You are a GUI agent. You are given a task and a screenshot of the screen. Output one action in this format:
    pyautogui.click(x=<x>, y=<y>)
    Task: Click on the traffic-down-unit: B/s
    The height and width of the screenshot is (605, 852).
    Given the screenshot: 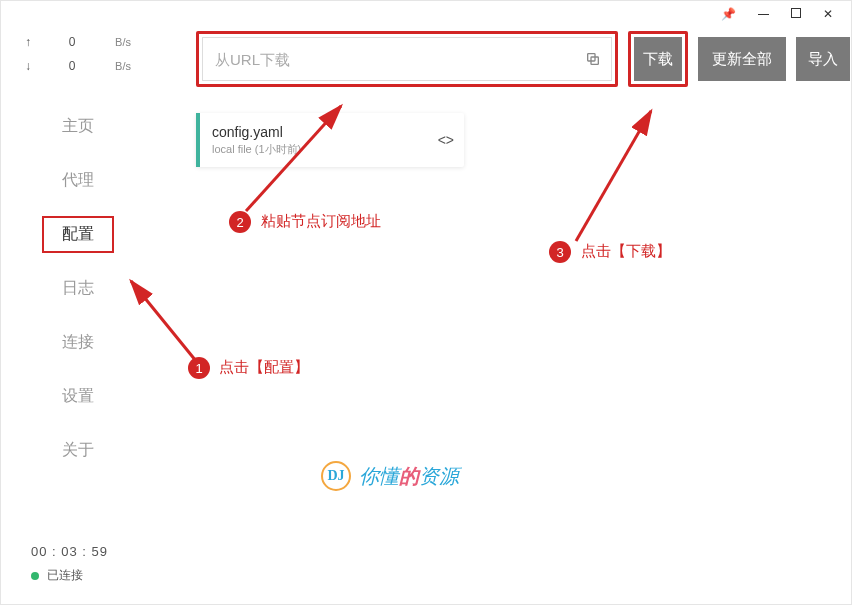 What is the action you would take?
    pyautogui.click(x=119, y=66)
    